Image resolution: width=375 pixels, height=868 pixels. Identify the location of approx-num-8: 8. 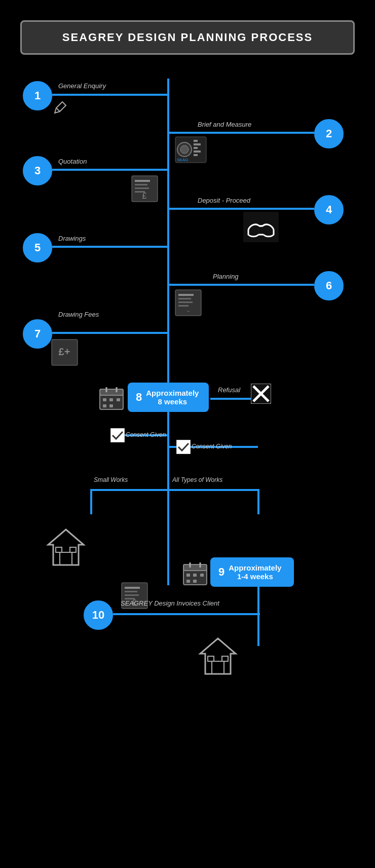
(139, 397).